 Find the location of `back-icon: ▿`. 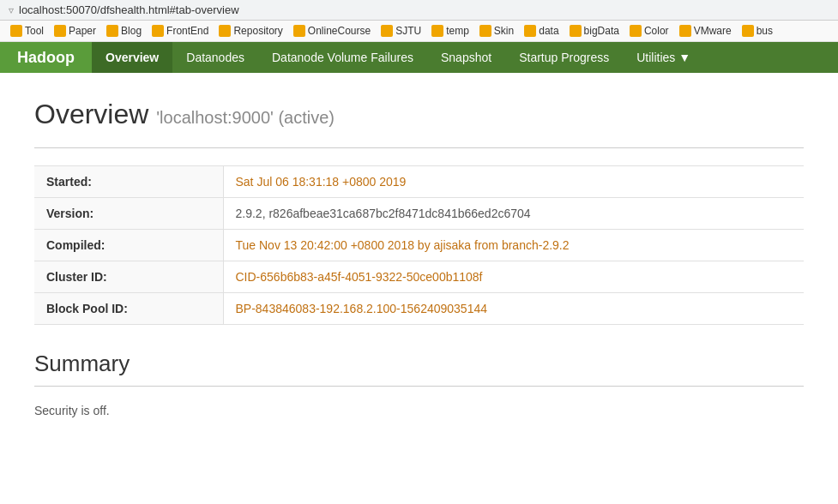

back-icon: ▿ is located at coordinates (11, 10).